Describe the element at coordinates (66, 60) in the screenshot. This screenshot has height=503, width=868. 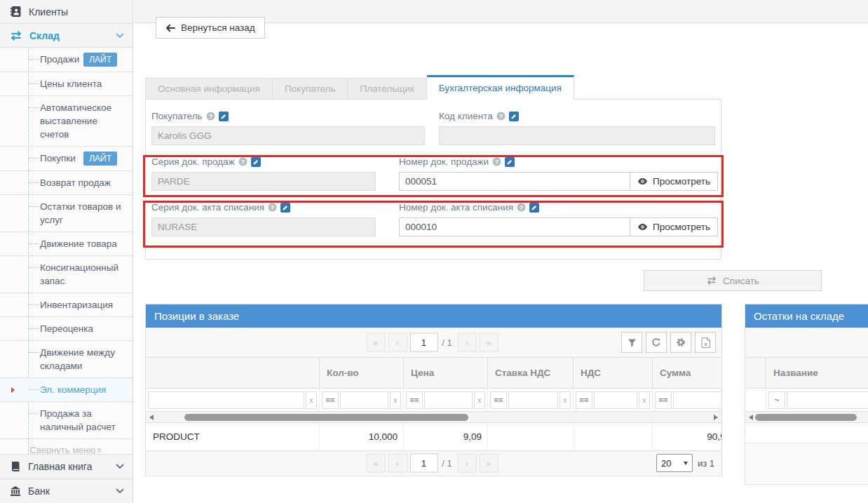
I see `sidebar-item-sales: Продажи ЛАЙТ` at that location.